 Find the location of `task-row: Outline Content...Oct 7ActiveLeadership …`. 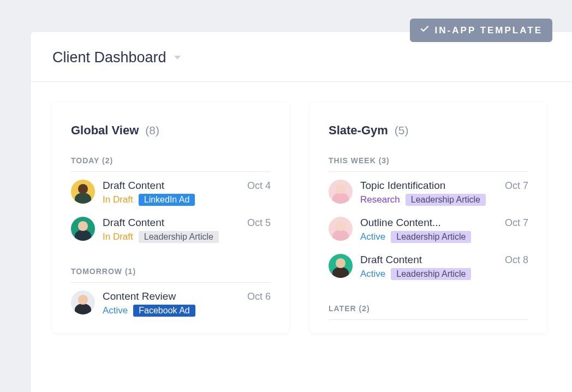

task-row: Outline Content...Oct 7ActiveLeadership … is located at coordinates (428, 230).